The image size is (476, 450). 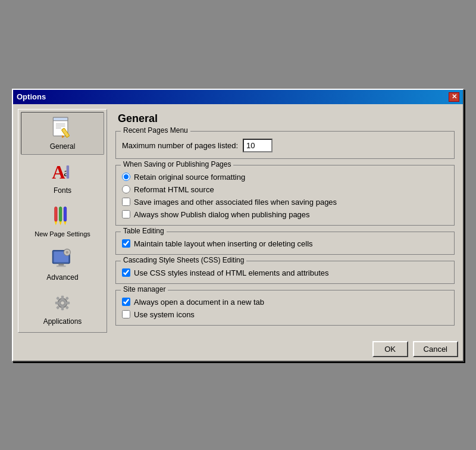 What do you see at coordinates (285, 145) in the screenshot?
I see `max-pages-row: Maximum number of pages listed:` at bounding box center [285, 145].